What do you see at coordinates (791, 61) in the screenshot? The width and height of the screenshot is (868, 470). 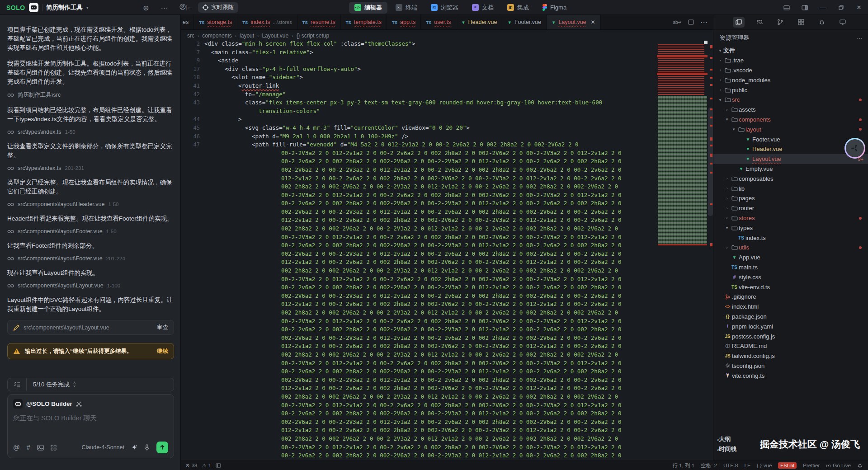 I see `tree-item-.trae: ›.trae` at bounding box center [791, 61].